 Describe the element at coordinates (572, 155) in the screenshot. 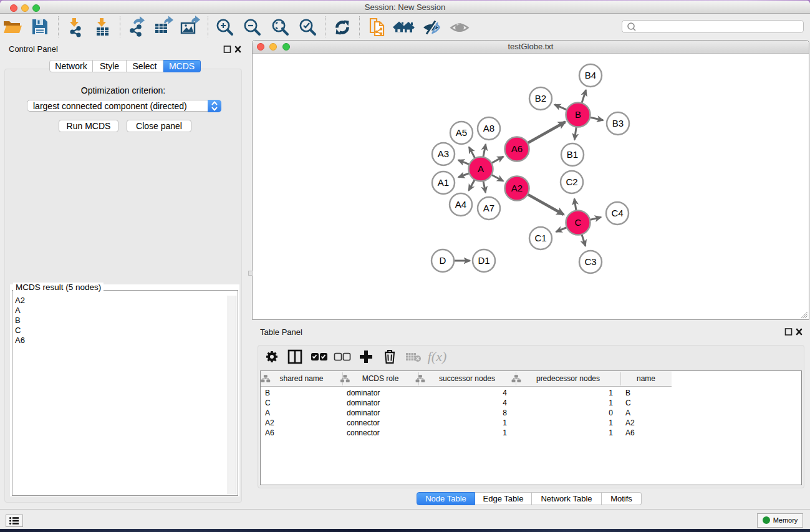

I see `svg-text: B1` at that location.